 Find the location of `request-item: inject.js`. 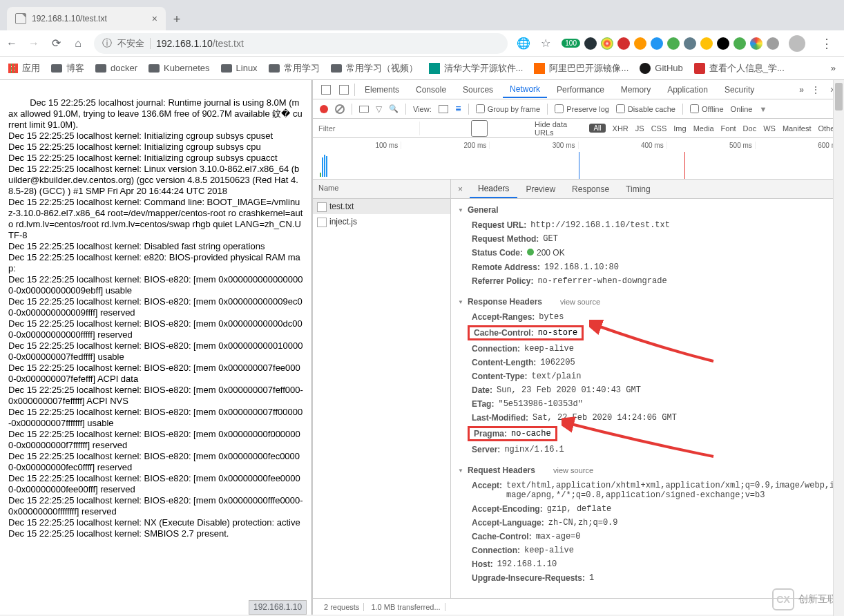

request-item: inject.js is located at coordinates (381, 222).